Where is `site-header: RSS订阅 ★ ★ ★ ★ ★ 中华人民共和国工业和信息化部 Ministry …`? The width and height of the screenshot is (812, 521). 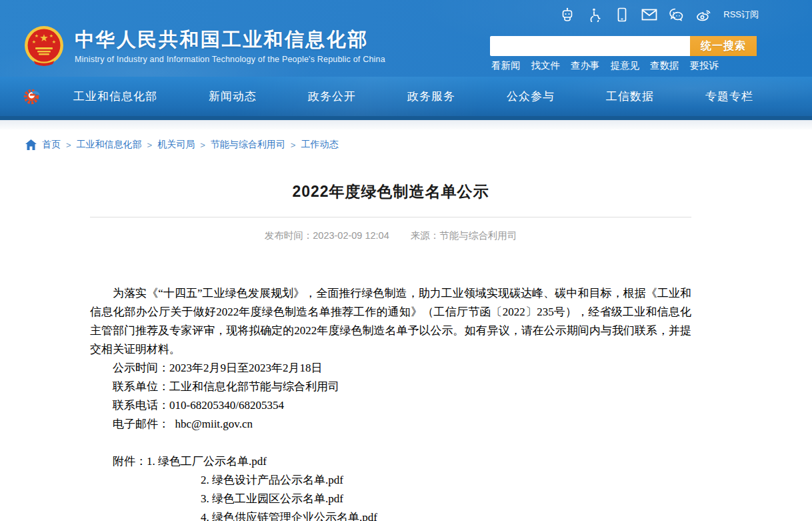
site-header: RSS订阅 ★ ★ ★ ★ ★ 中华人民共和国工业和信息化部 Ministry … is located at coordinates (406, 39).